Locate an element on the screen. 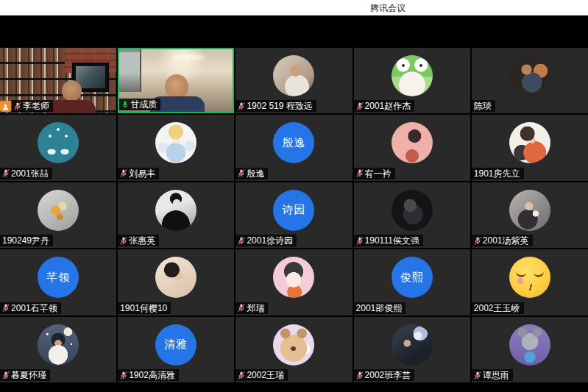  tile-footer: 2001赵作杰 is located at coordinates (384, 106).